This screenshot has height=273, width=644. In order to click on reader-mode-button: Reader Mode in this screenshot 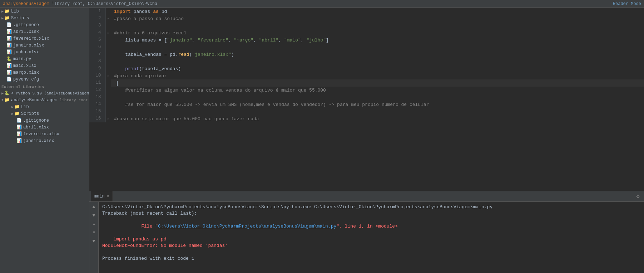, I will do `click(627, 4)`.